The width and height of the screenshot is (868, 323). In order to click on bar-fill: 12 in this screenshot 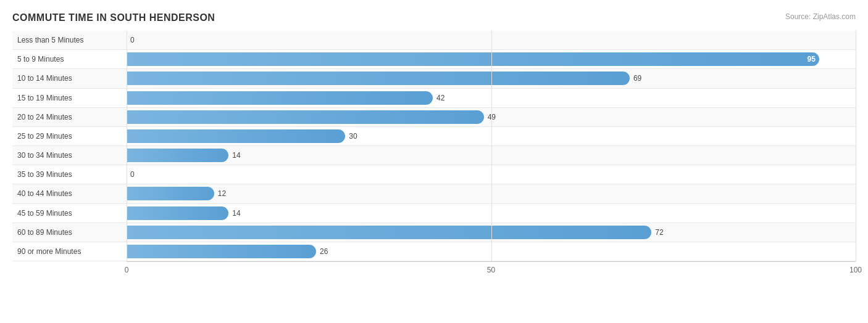, I will do `click(170, 194)`.